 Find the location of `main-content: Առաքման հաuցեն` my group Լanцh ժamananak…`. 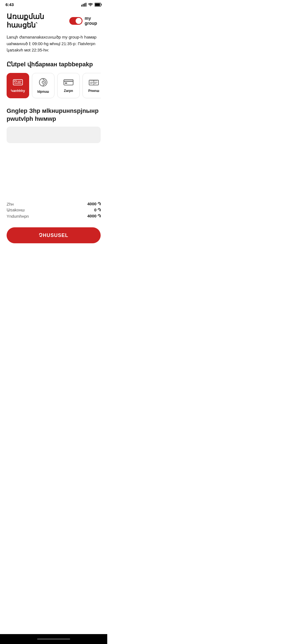

main-content: Առաքման հաuցեն` my group Լanцh ժamananak… is located at coordinates (54, 139).